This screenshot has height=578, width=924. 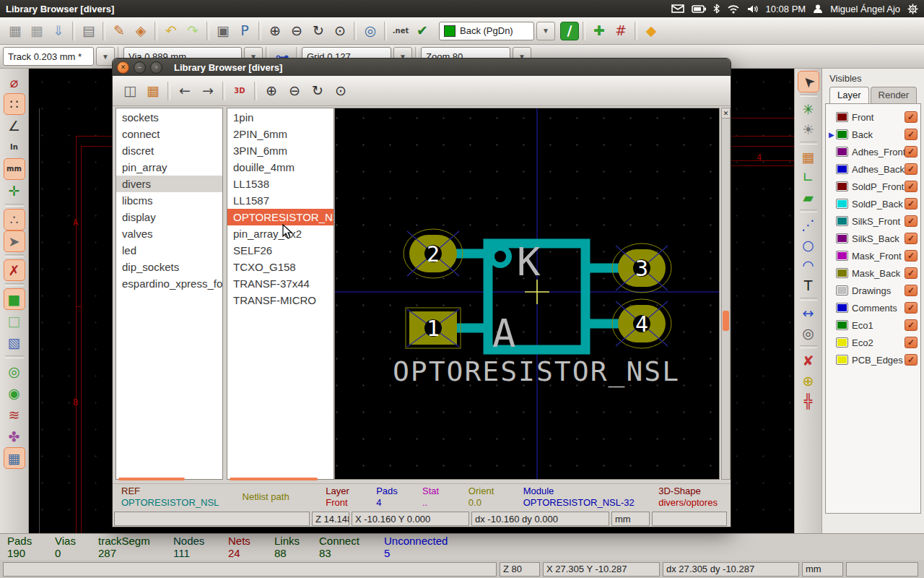 What do you see at coordinates (894, 95) in the screenshot?
I see `tab-render: Render` at bounding box center [894, 95].